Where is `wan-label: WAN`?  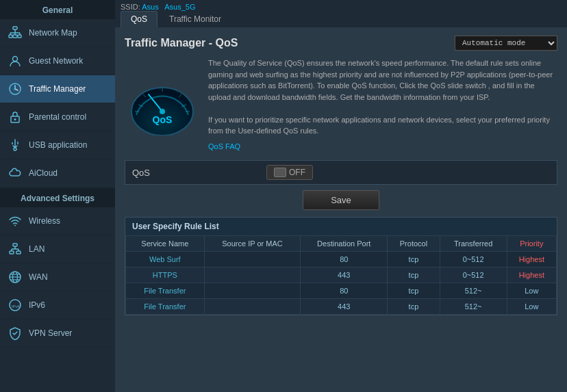
wan-label: WAN is located at coordinates (38, 277).